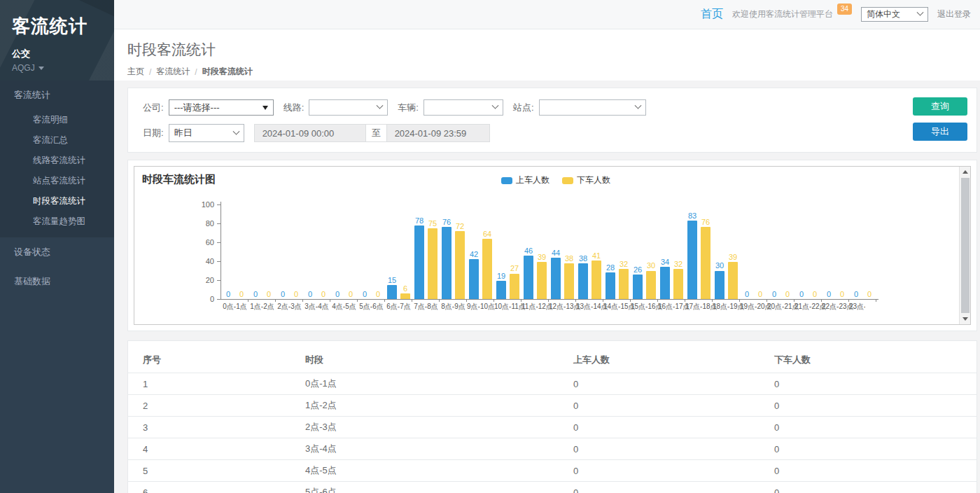  What do you see at coordinates (57, 282) in the screenshot?
I see `sidebar-item-base-data: 基础数据` at bounding box center [57, 282].